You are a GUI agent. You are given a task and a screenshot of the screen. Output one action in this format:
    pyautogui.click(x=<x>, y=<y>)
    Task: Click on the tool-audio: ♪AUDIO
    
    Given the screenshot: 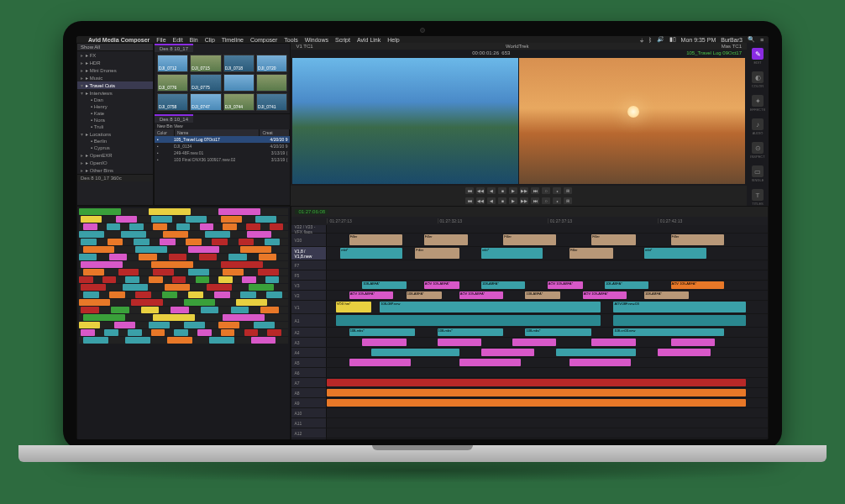 What is the action you would take?
    pyautogui.click(x=758, y=127)
    